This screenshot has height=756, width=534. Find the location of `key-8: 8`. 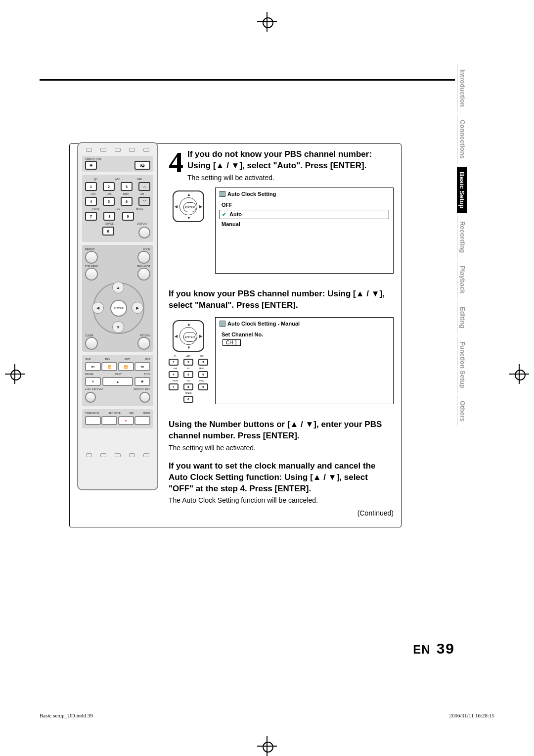

key-8: 8 is located at coordinates (109, 216).